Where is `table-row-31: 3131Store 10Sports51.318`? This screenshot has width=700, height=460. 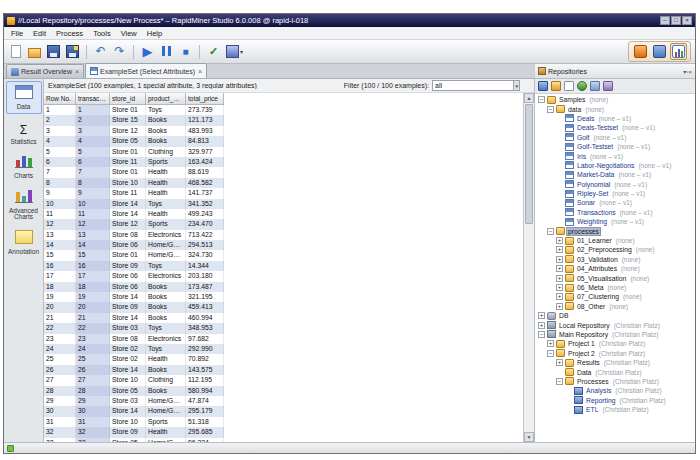 table-row-31: 3131Store 10Sports51.318 is located at coordinates (284, 422).